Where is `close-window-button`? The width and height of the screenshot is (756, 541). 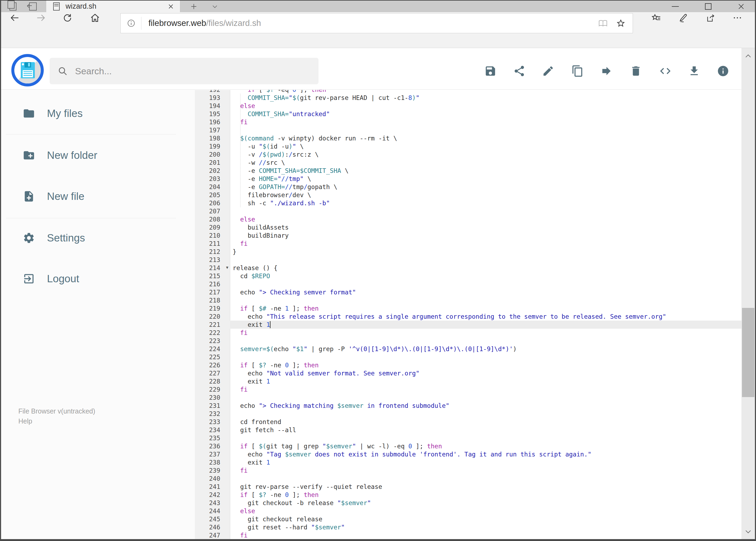
close-window-button is located at coordinates (741, 6).